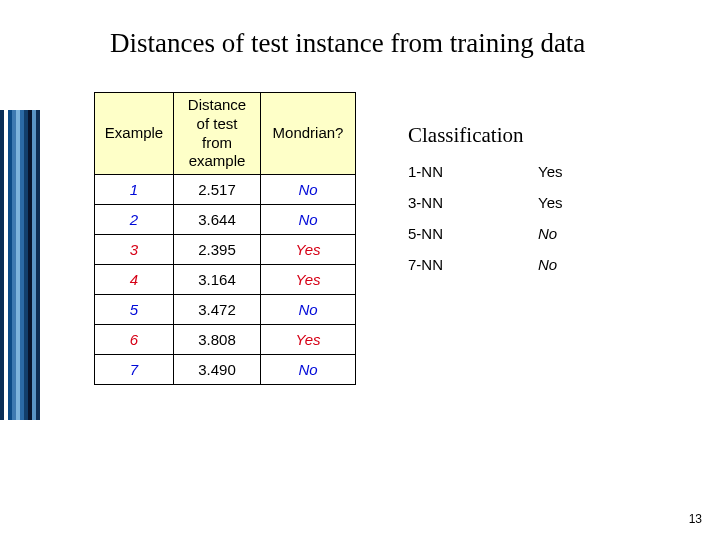 The image size is (720, 540). Describe the element at coordinates (473, 264) in the screenshot. I see `cell-k: 7-NN` at that location.